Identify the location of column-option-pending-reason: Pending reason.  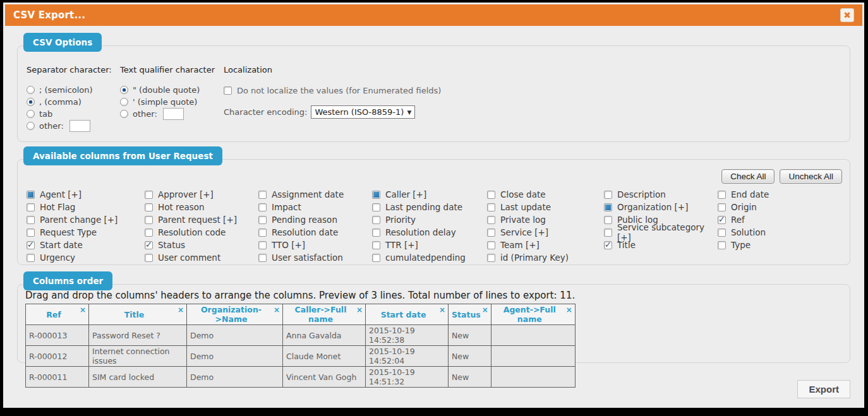
(315, 220).